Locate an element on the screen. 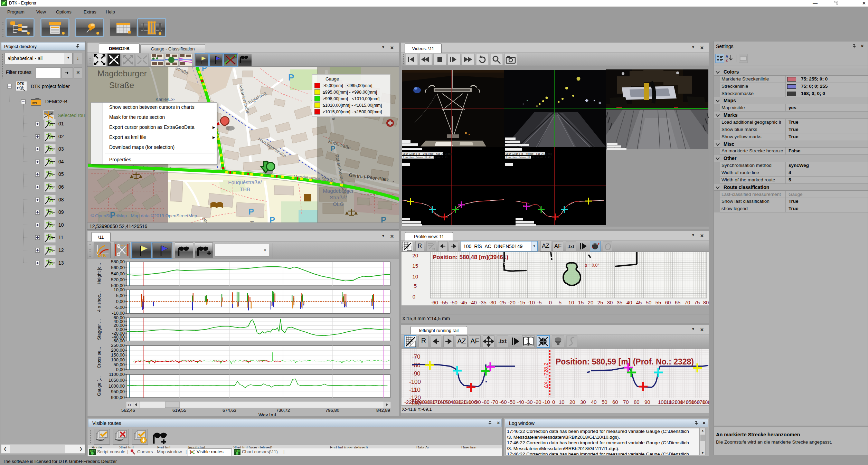 The image size is (868, 465). svg-text: 250,00 is located at coordinates (118, 345).